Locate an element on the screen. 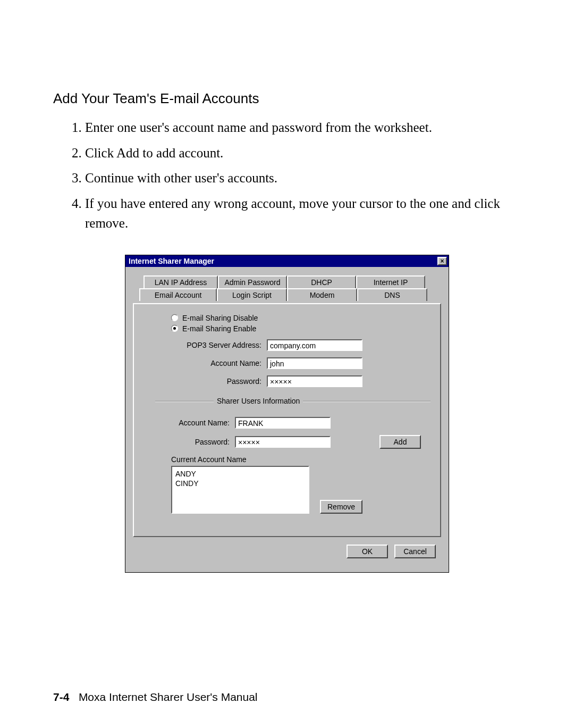 The width and height of the screenshot is (574, 728). password-label: Password: is located at coordinates (216, 381).